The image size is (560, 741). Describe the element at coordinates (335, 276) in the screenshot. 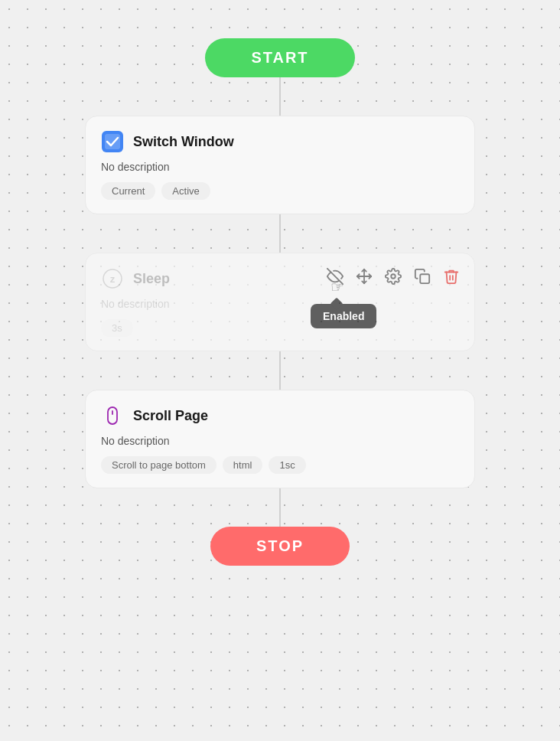

I see `hide-icon-button: Enabled ☞` at that location.